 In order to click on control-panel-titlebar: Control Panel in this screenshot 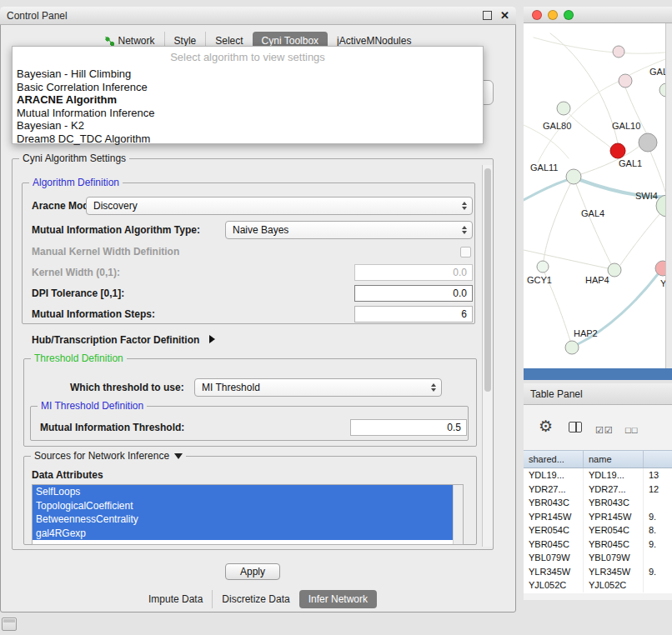, I will do `click(258, 16)`.